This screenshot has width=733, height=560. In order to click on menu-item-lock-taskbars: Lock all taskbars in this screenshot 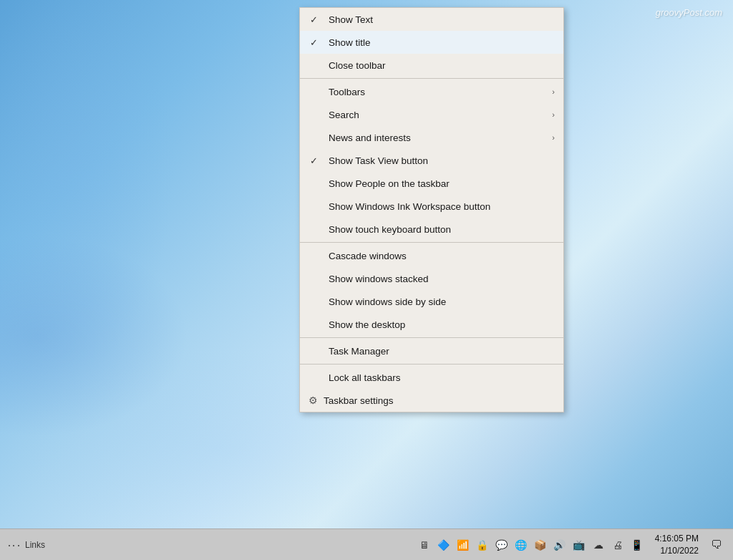, I will do `click(432, 377)`.